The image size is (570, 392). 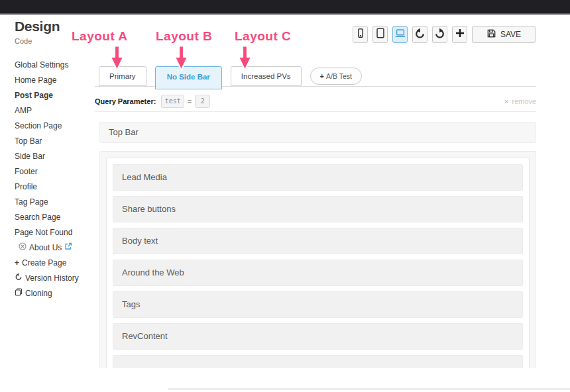 What do you see at coordinates (37, 217) in the screenshot?
I see `sidebar-item-label: Search Page` at bounding box center [37, 217].